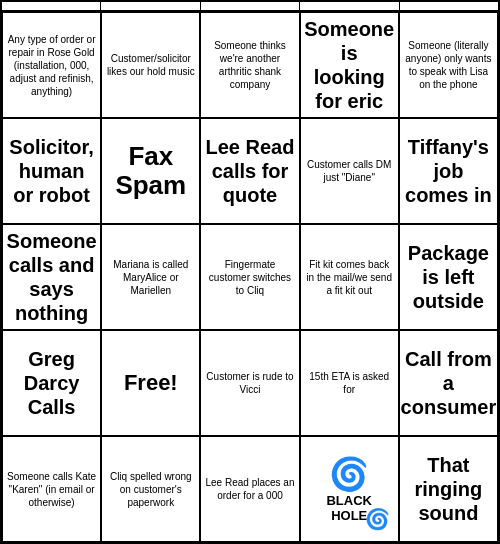 The height and width of the screenshot is (544, 500). What do you see at coordinates (449, 7) in the screenshot?
I see `header-o` at bounding box center [449, 7].